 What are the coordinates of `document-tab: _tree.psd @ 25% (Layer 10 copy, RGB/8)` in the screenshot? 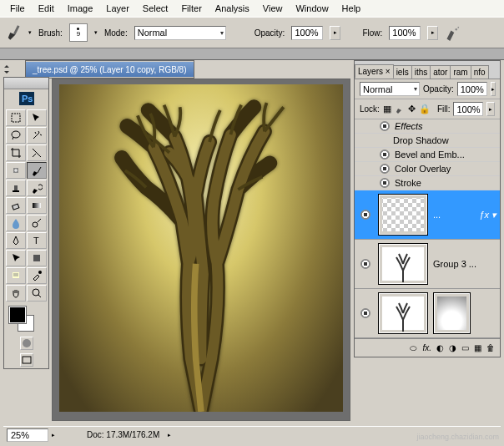 It's located at (110, 69).